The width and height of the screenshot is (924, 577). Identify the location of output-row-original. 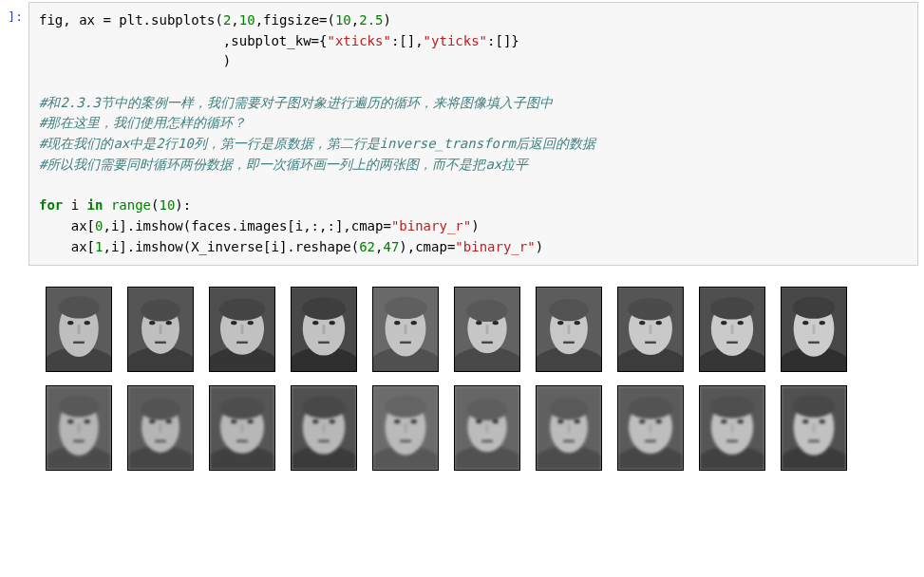
(484, 329).